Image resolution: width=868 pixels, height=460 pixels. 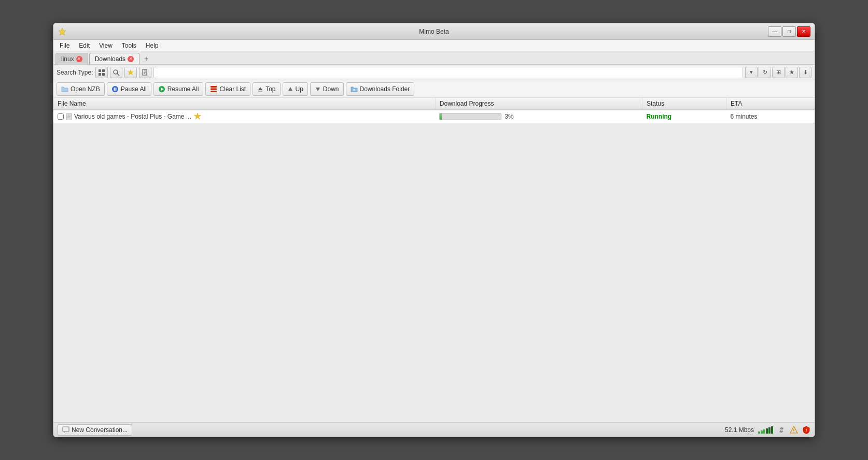 I want to click on tab-linux: linux ✕, so click(x=72, y=59).